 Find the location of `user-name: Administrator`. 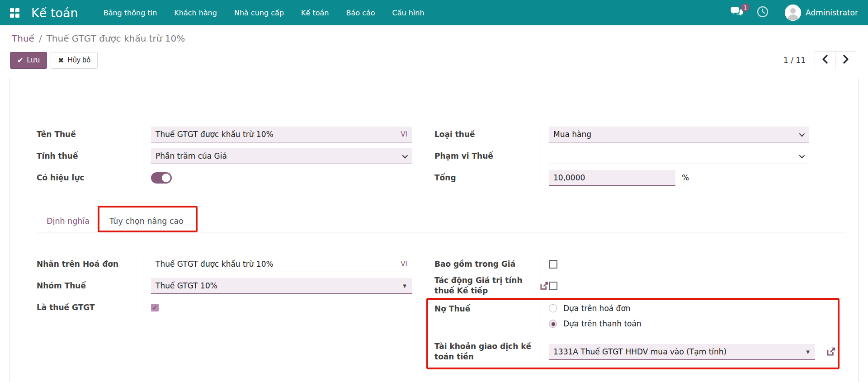

user-name: Administrator is located at coordinates (832, 13).